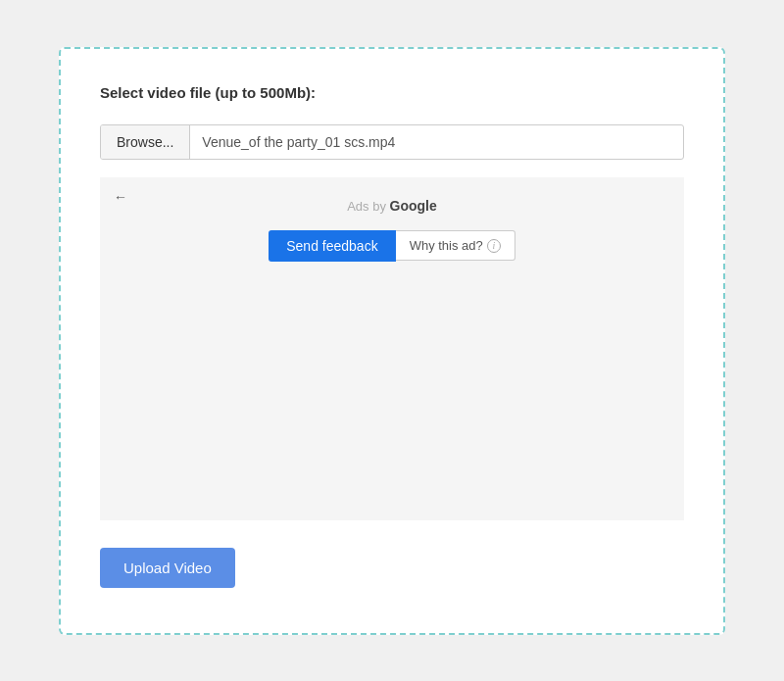 This screenshot has height=681, width=784. Describe the element at coordinates (311, 92) in the screenshot. I see `label-end: ):` at that location.